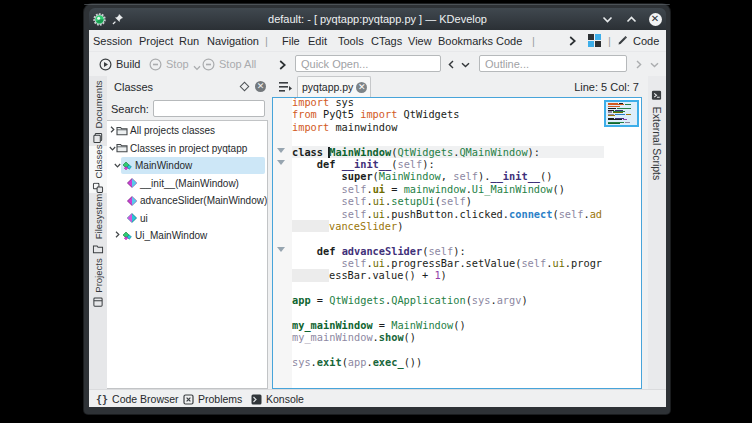 The width and height of the screenshot is (752, 423). Describe the element at coordinates (448, 325) in the screenshot. I see `code-line-19: my_mainWindow = MainWindow()` at that location.